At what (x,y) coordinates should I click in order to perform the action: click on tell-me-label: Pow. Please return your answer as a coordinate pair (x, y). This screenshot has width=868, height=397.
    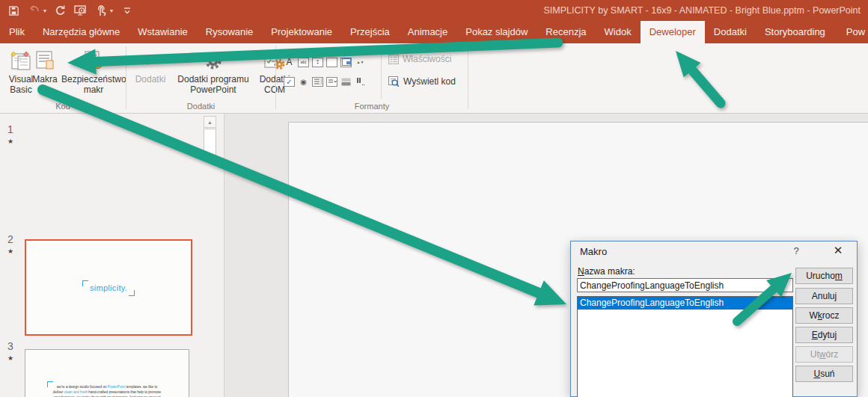
    Looking at the image, I should click on (856, 32).